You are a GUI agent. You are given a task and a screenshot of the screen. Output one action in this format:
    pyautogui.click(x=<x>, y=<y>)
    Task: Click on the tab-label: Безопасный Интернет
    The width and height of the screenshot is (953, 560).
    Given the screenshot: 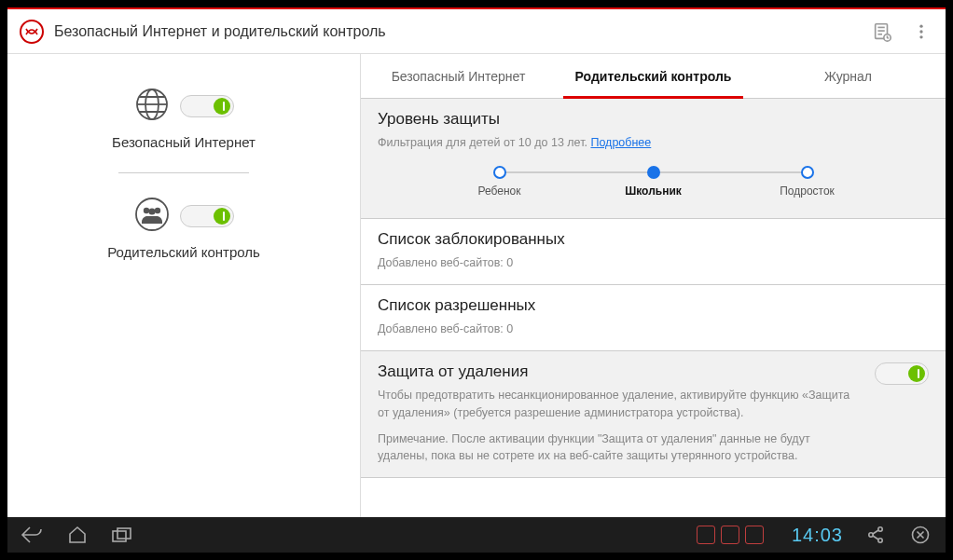 What is the action you would take?
    pyautogui.click(x=459, y=76)
    